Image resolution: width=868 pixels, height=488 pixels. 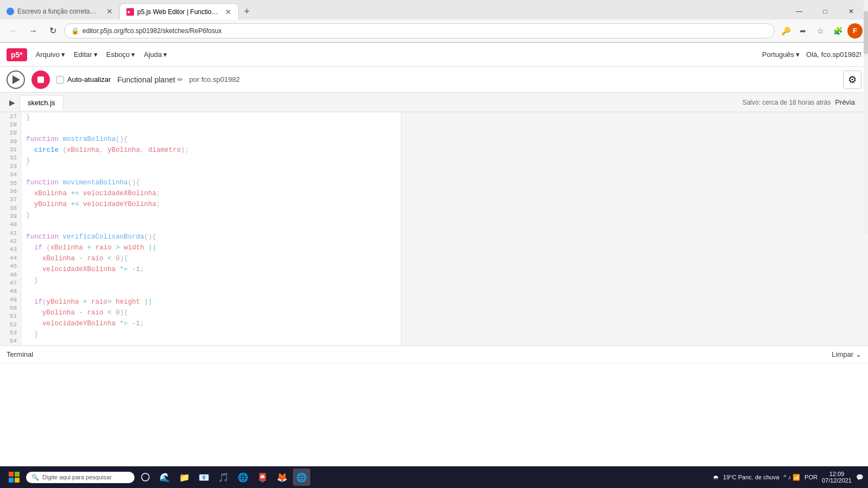 What do you see at coordinates (130, 12) in the screenshot?
I see `tab2-favicon: ✦` at bounding box center [130, 12].